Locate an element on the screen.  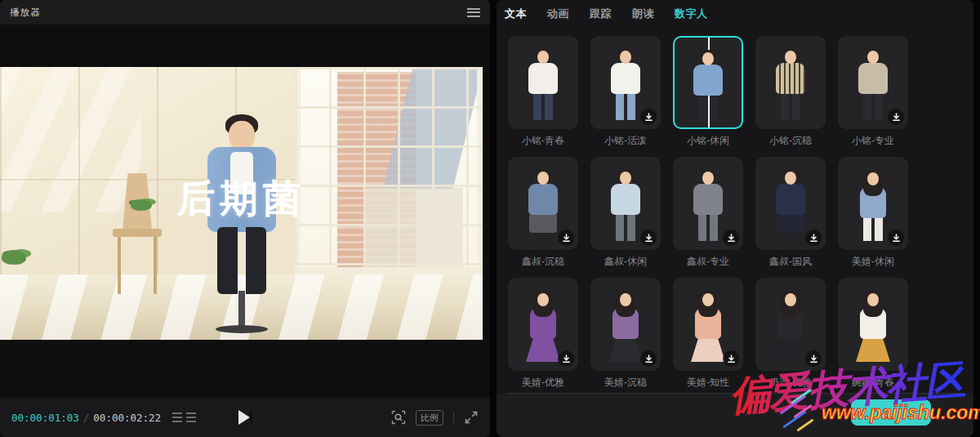
inspector-footer is located at coordinates (735, 415).